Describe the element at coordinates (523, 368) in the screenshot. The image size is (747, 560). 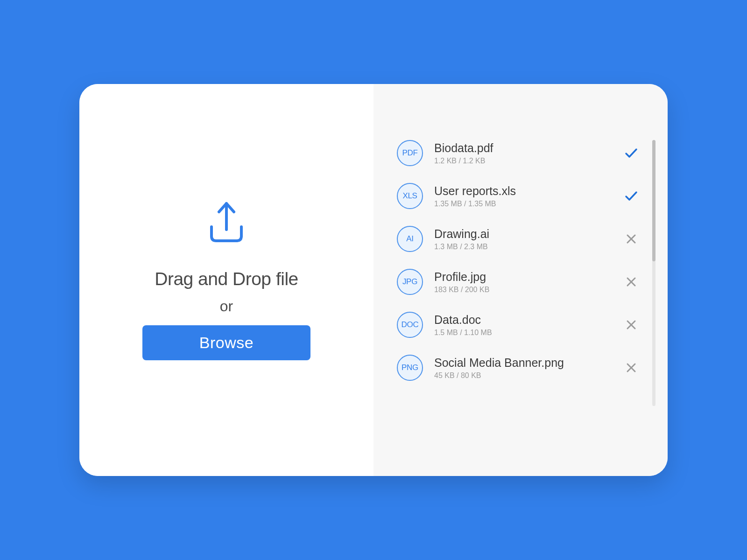
I see `file-info: Social Media Banner.png 45 KB / 80 KB` at that location.